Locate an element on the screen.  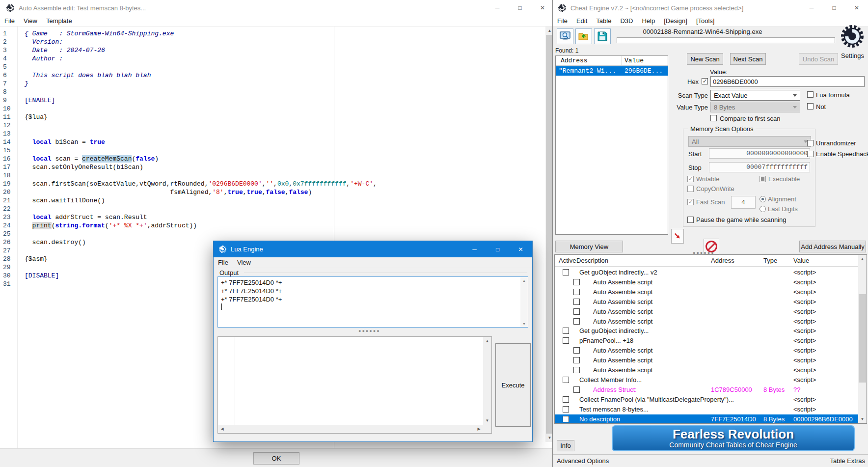
table-row: pFnamePool... +18<script> is located at coordinates (706, 341).